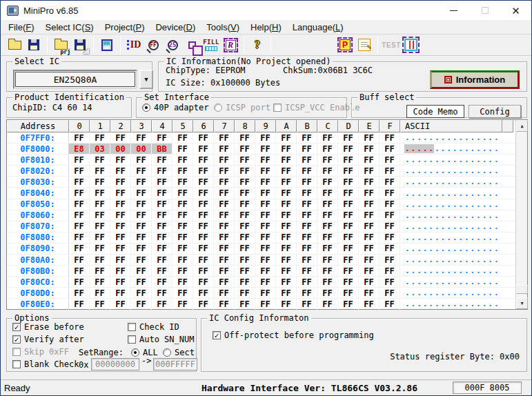 Image resolution: width=532 pixels, height=396 pixels. I want to click on checkbox-erase-before: ✓ Erase before, so click(51, 327).